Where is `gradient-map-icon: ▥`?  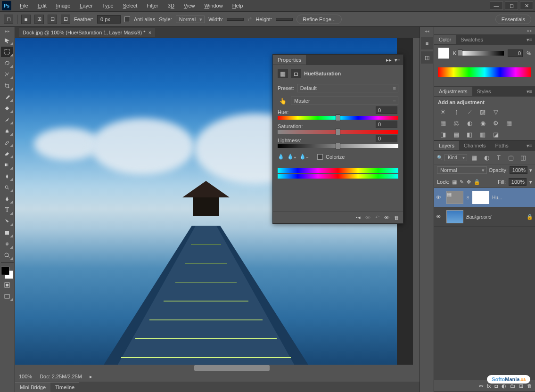 gradient-map-icon: ▥ is located at coordinates (483, 134).